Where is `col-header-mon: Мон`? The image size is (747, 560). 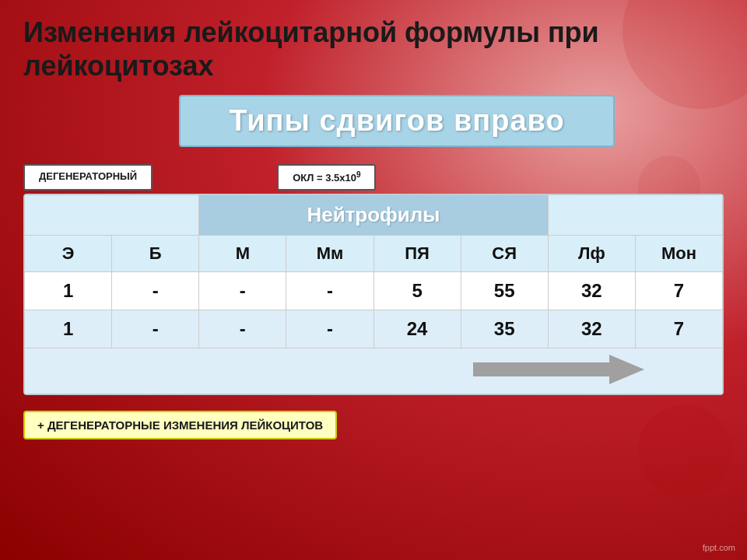
col-header-mon: Мон is located at coordinates (679, 254).